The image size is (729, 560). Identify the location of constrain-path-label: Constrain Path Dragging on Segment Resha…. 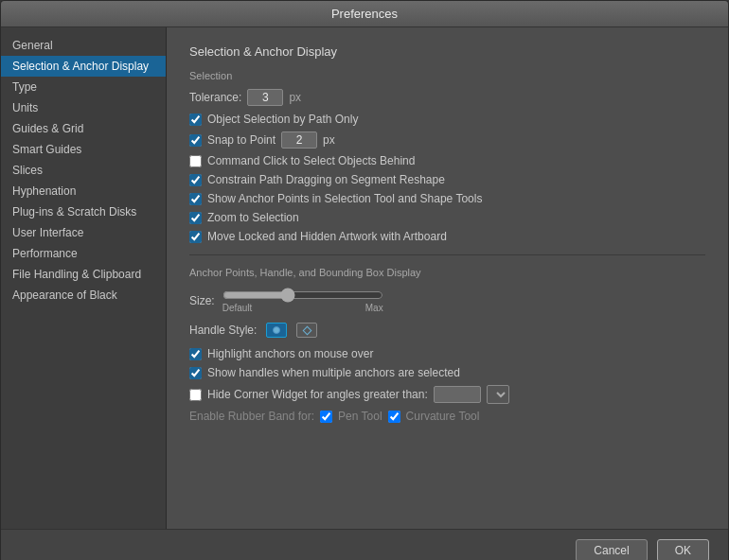
(326, 180).